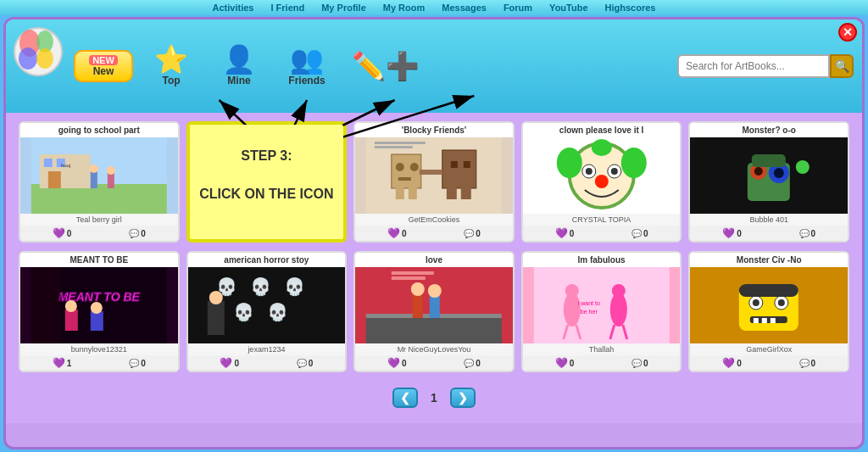 This screenshot has height=452, width=868. What do you see at coordinates (267, 312) in the screenshot?
I see `artbook-card-horror: american horror stoy 💀 💀 💀 💀 💀` at bounding box center [267, 312].